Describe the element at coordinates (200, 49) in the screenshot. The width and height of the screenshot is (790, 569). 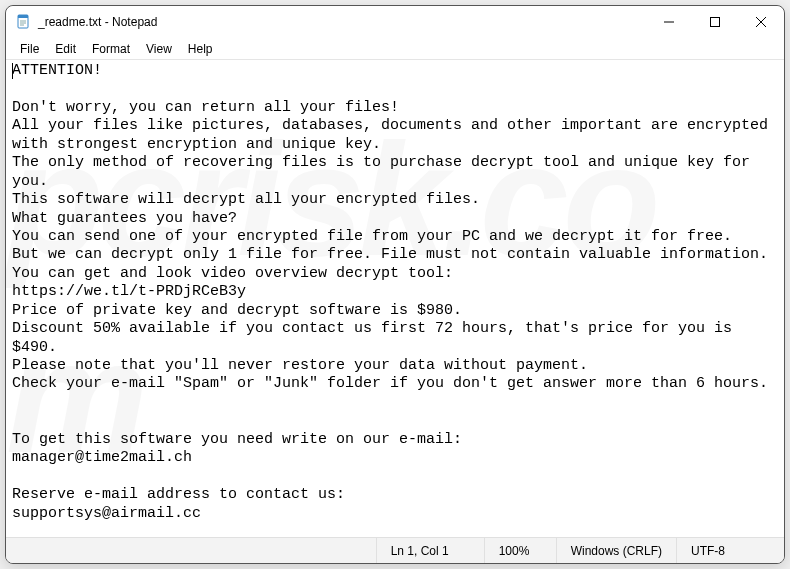
I see `menu-help: Help` at that location.